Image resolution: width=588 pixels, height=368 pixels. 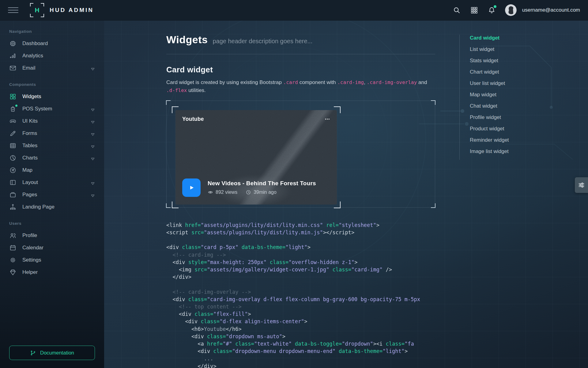 What do you see at coordinates (52, 146) in the screenshot?
I see `sidebar-item-tables: Tables` at bounding box center [52, 146].